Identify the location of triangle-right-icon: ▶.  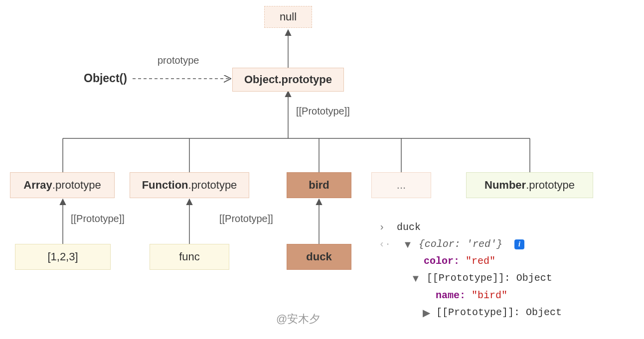
(427, 313).